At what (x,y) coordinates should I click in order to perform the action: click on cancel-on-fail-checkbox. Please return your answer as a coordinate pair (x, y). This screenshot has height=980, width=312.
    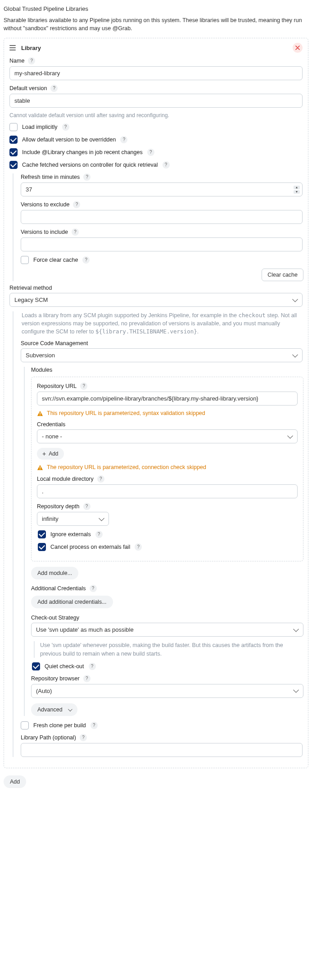
    Looking at the image, I should click on (42, 547).